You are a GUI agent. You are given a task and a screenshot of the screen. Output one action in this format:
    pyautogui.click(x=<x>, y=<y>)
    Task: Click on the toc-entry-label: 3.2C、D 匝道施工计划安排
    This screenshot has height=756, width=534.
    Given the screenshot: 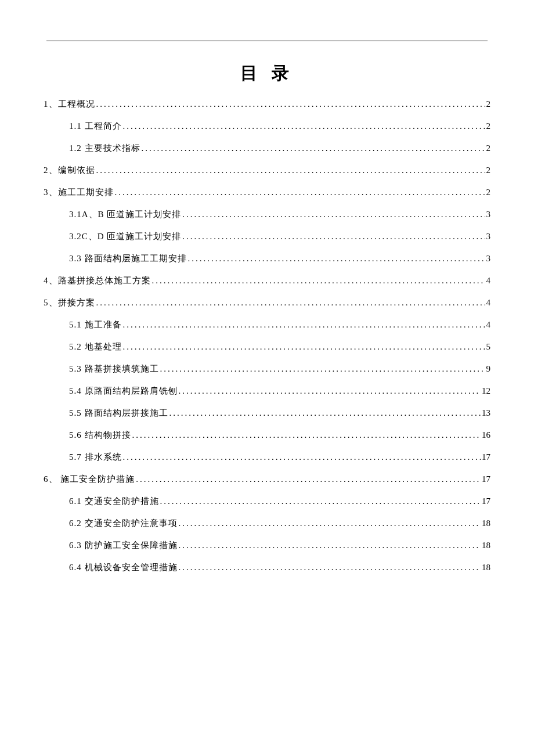 What is the action you would take?
    pyautogui.click(x=125, y=236)
    